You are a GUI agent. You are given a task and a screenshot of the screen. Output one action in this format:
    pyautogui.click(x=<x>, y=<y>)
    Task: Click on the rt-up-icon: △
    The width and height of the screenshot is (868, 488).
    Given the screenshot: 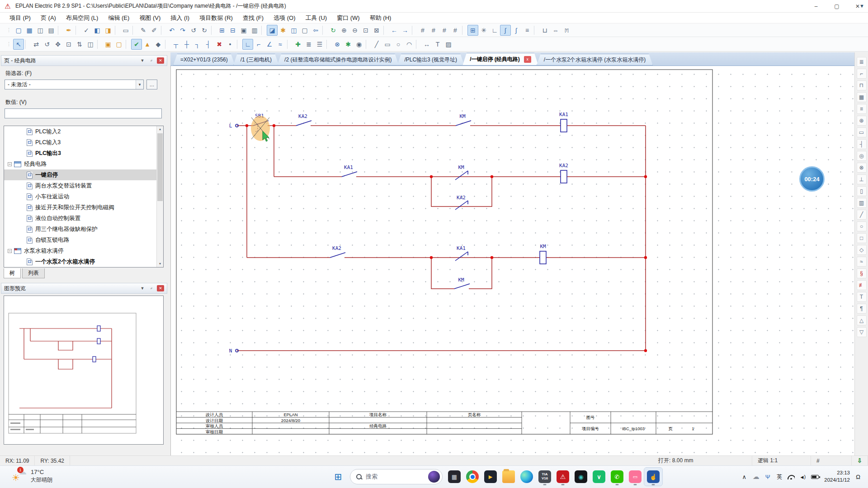 What is the action you would take?
    pyautogui.click(x=862, y=320)
    